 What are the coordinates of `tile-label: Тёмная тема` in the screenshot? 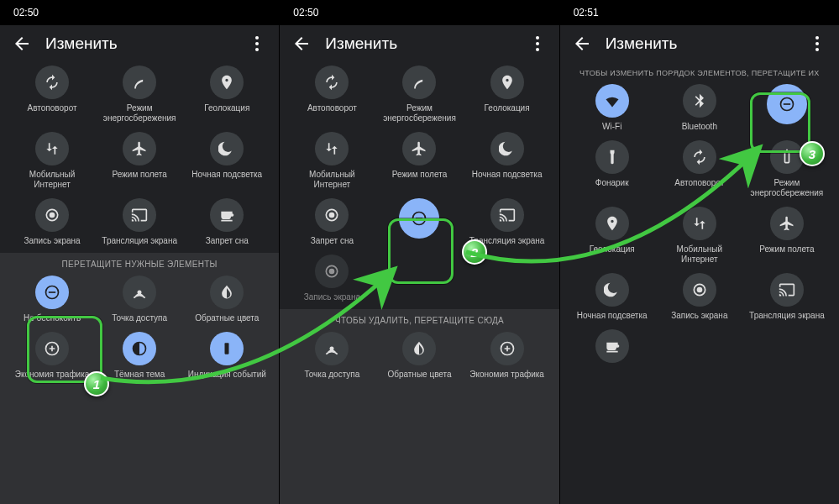 It's located at (139, 375).